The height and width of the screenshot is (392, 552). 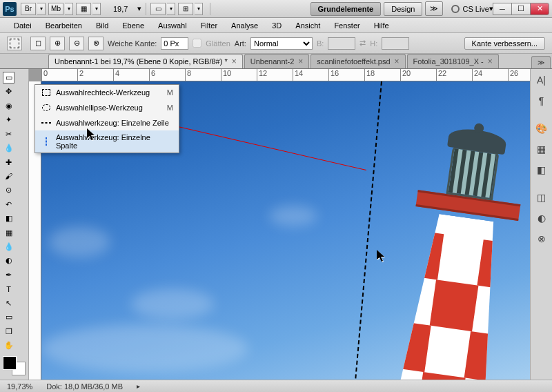 I want to click on row-icon, so click(x=46, y=123).